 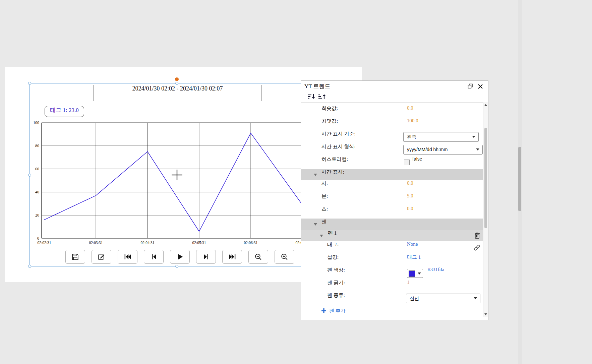 I want to click on panel-scrollbar-thumb, so click(x=486, y=178).